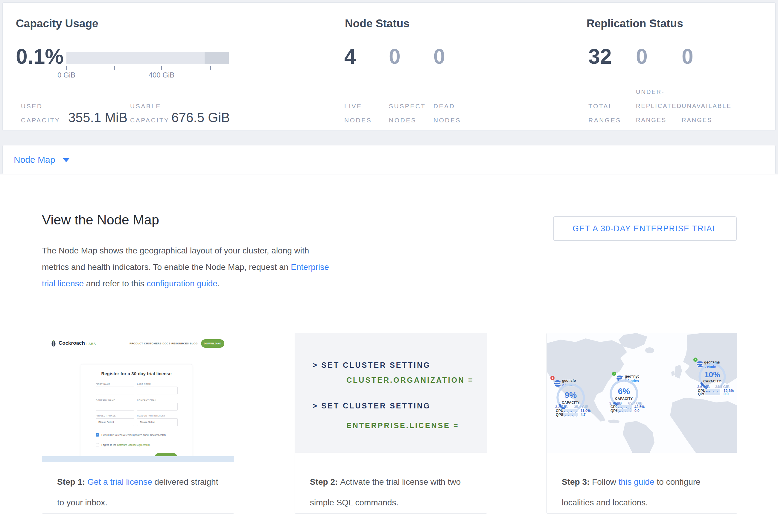  I want to click on replication-status-title: Replication Status, so click(635, 23).